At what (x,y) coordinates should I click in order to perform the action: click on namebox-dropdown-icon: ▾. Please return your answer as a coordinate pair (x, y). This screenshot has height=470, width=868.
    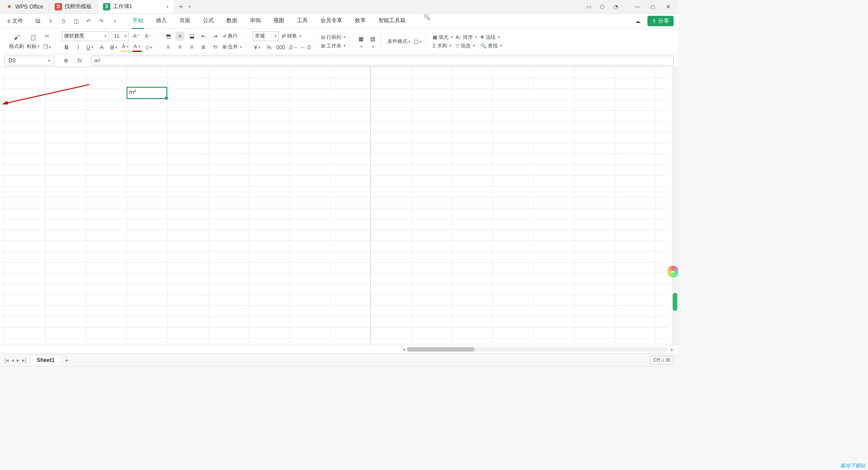
    Looking at the image, I should click on (49, 61).